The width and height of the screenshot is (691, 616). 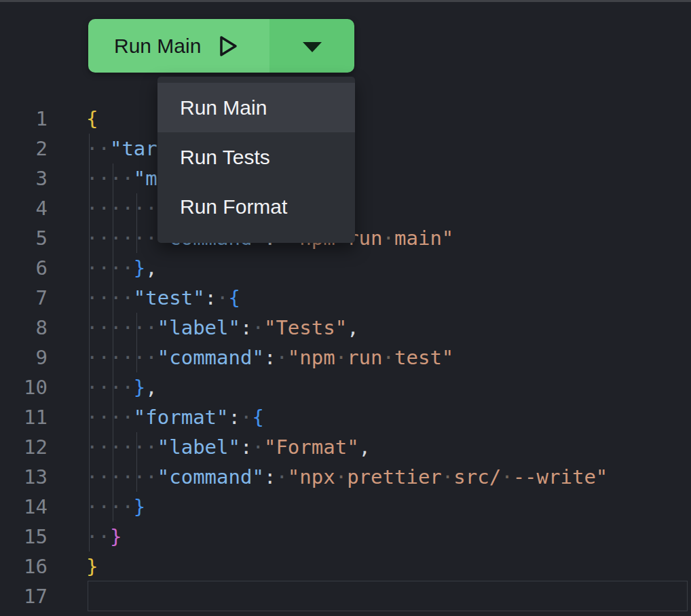 I want to click on code-token: "npx, so click(x=312, y=477).